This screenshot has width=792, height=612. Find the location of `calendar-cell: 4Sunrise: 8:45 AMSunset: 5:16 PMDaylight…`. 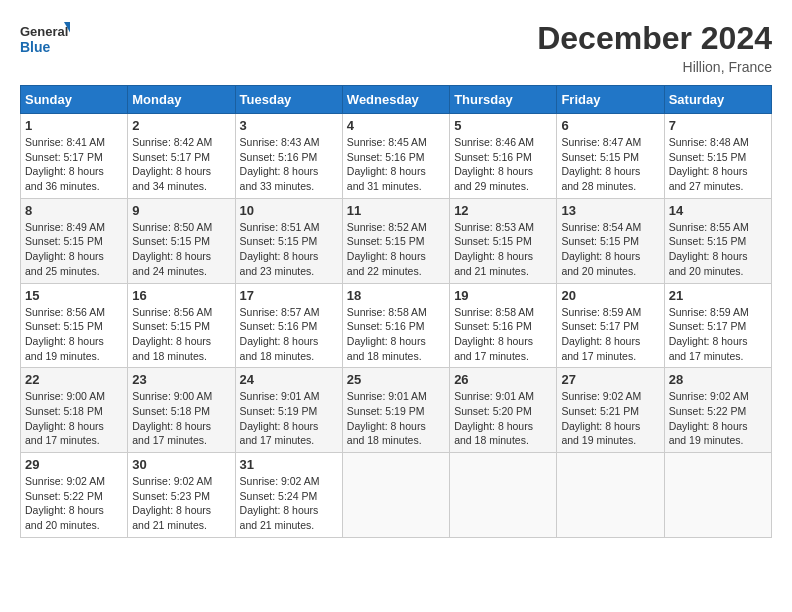

calendar-cell: 4Sunrise: 8:45 AMSunset: 5:16 PMDaylight… is located at coordinates (396, 156).